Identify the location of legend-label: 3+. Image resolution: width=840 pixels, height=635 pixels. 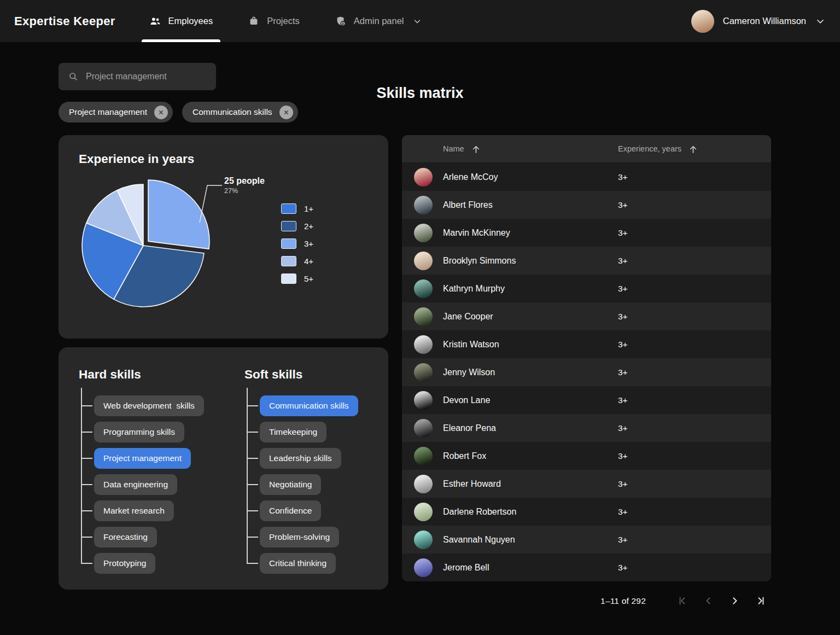
(308, 244).